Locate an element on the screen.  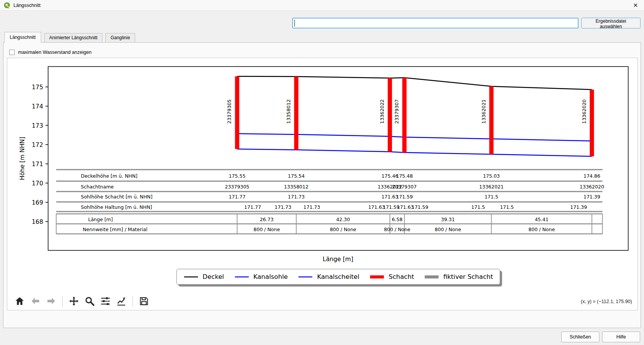
svg-text: 171 is located at coordinates (37, 164).